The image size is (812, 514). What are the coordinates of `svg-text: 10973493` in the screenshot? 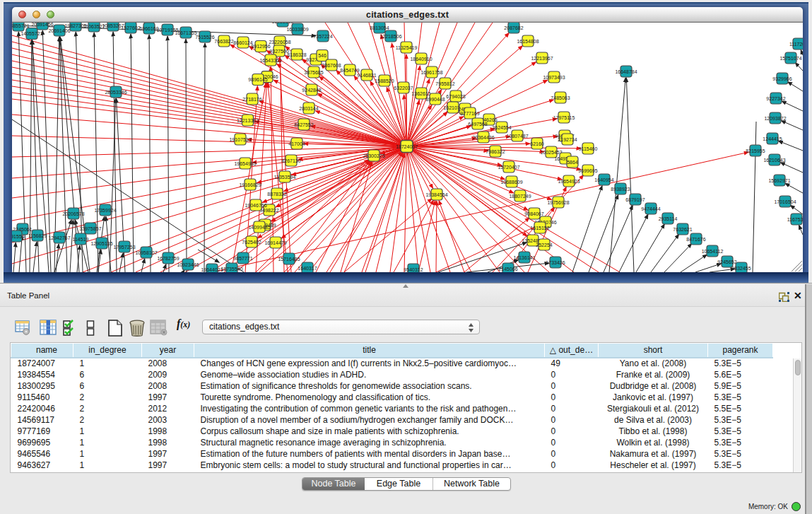 It's located at (554, 78).